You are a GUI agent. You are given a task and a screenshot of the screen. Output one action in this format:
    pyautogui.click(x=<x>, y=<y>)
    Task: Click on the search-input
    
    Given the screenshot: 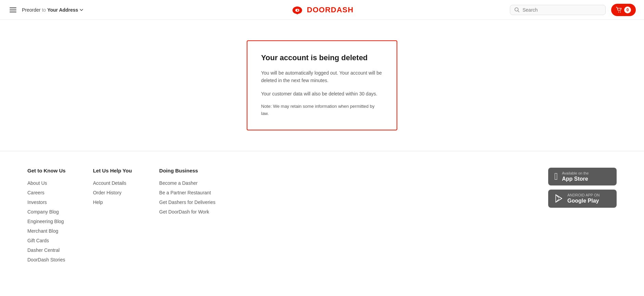 What is the action you would take?
    pyautogui.click(x=562, y=10)
    